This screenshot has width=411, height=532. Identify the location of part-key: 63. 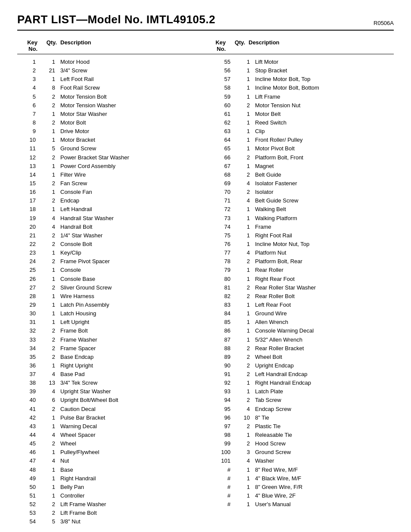
(224, 131).